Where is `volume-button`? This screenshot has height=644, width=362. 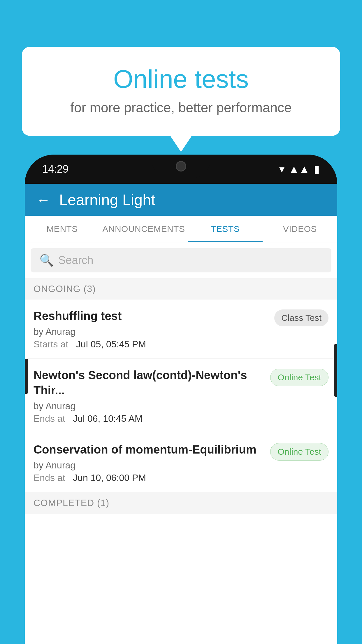
volume-button is located at coordinates (27, 376).